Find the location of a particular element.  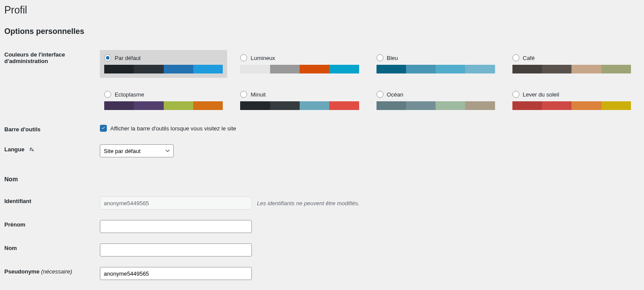

color-option-label: Bleu is located at coordinates (393, 58).